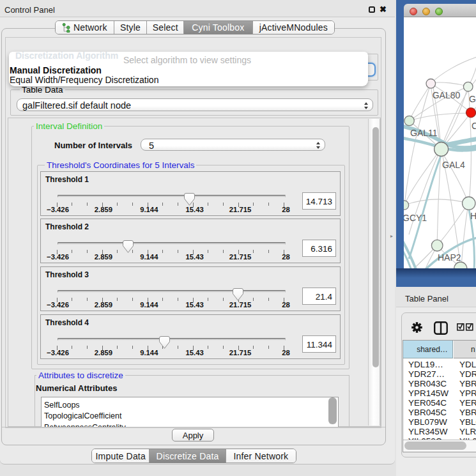 The width and height of the screenshot is (476, 476). I want to click on svg-text: HAP2, so click(450, 257).